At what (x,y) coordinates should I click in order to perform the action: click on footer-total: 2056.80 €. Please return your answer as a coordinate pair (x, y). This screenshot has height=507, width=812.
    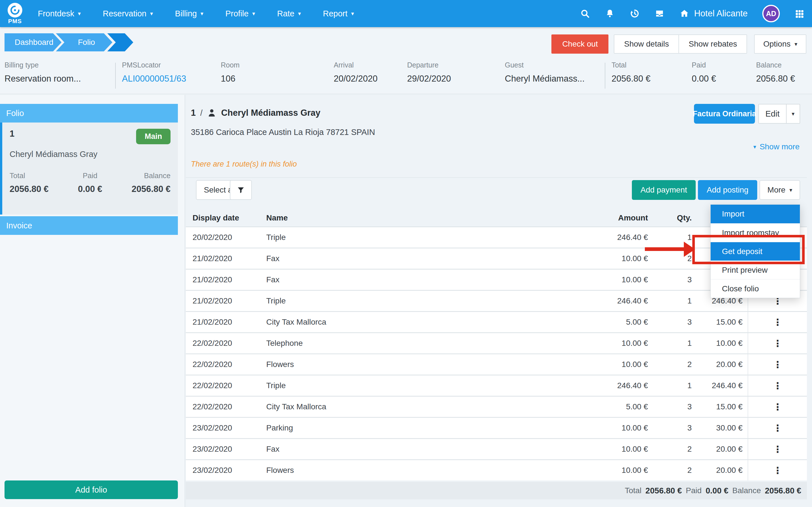
    Looking at the image, I should click on (664, 491).